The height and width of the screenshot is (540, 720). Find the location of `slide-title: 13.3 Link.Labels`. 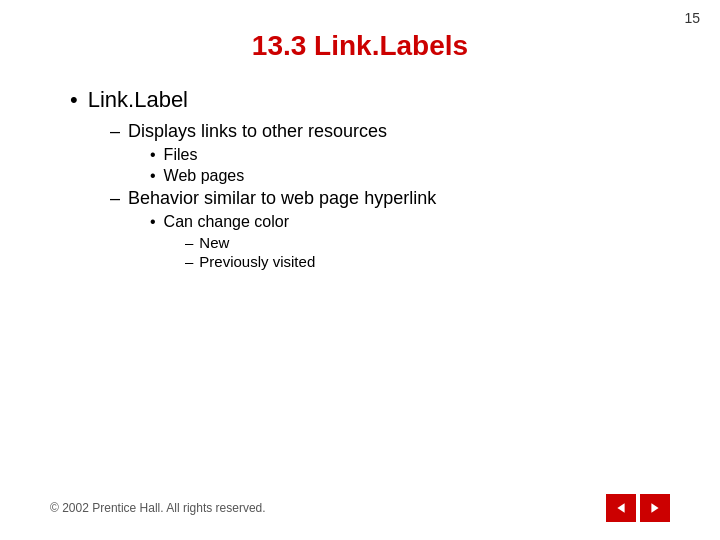

slide-title: 13.3 Link.Labels is located at coordinates (360, 46).